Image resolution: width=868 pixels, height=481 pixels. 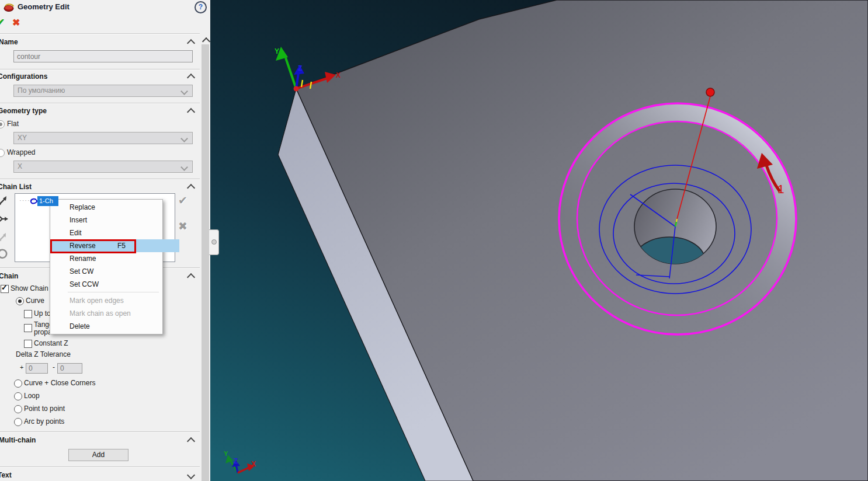 What do you see at coordinates (103, 56) in the screenshot?
I see `name-input` at bounding box center [103, 56].